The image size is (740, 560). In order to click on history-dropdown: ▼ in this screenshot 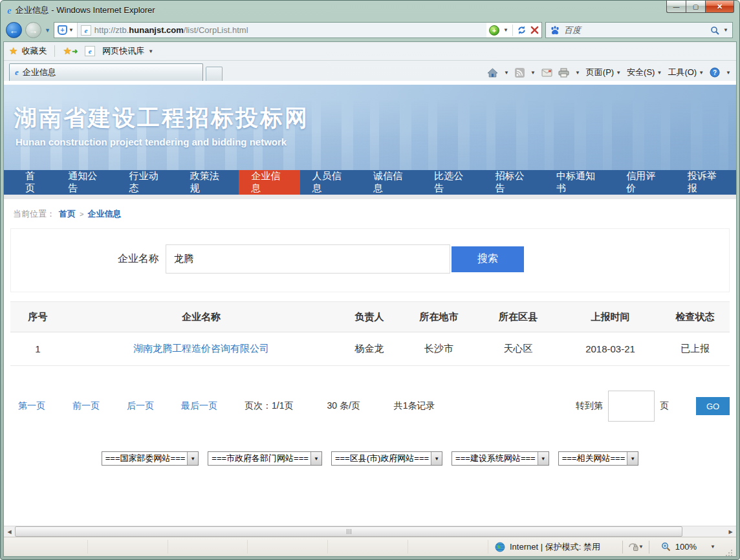, I will do `click(48, 30)`.